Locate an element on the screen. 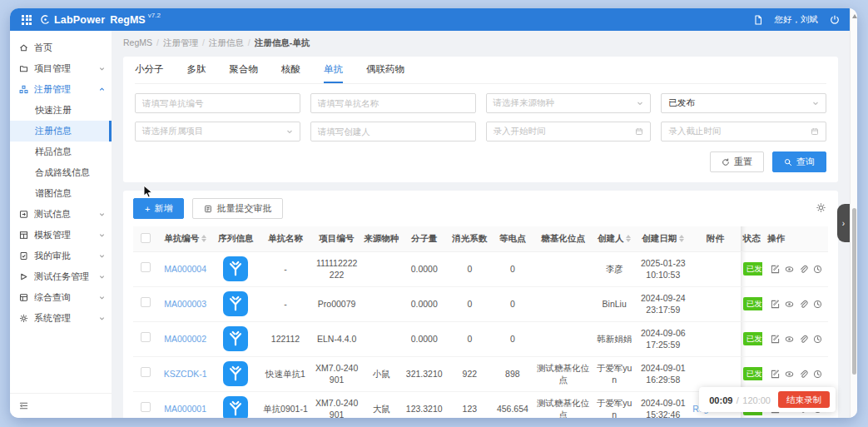  home-icon is located at coordinates (23, 48).